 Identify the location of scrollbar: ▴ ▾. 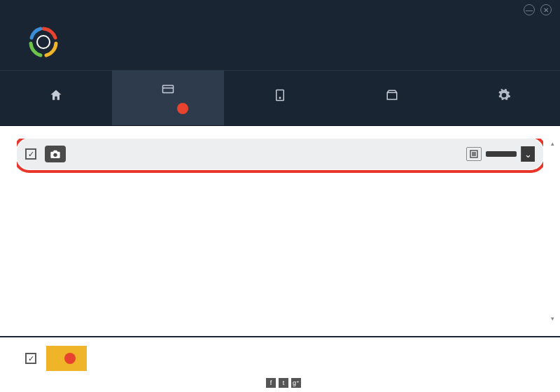
(552, 231).